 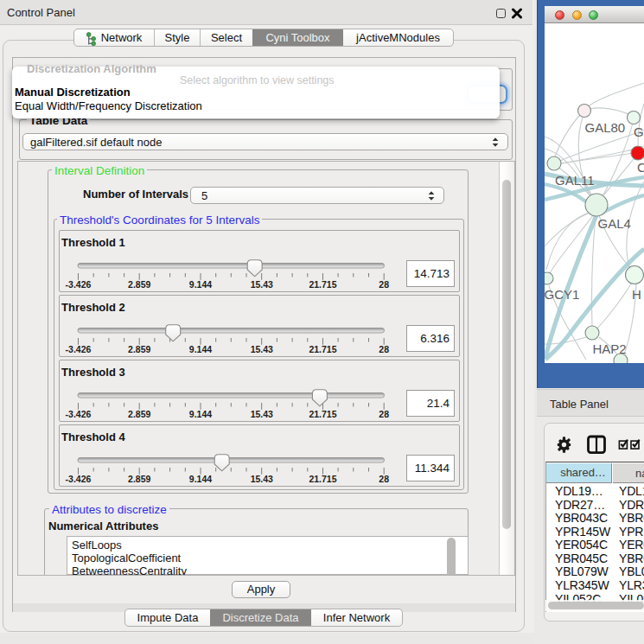 I want to click on svg-text: GA, so click(x=639, y=131).